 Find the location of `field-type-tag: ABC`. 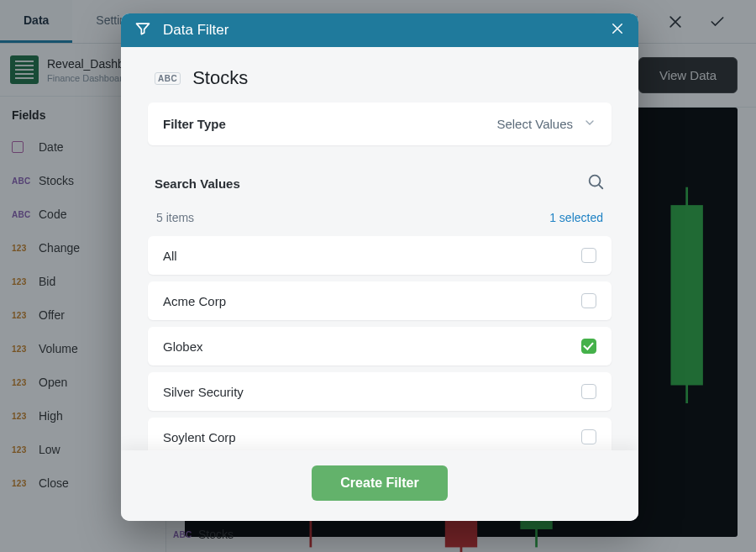

field-type-tag: ABC is located at coordinates (168, 79).